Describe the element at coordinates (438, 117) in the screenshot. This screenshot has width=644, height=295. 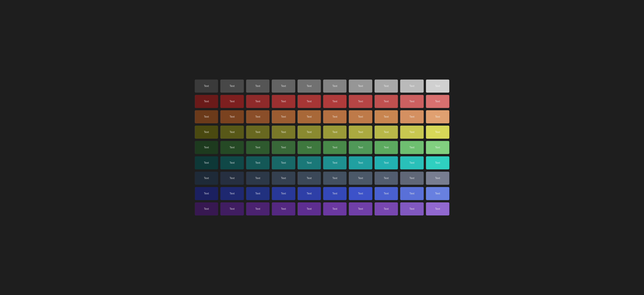
I see `color-cell-orange-brown-9: Text` at that location.